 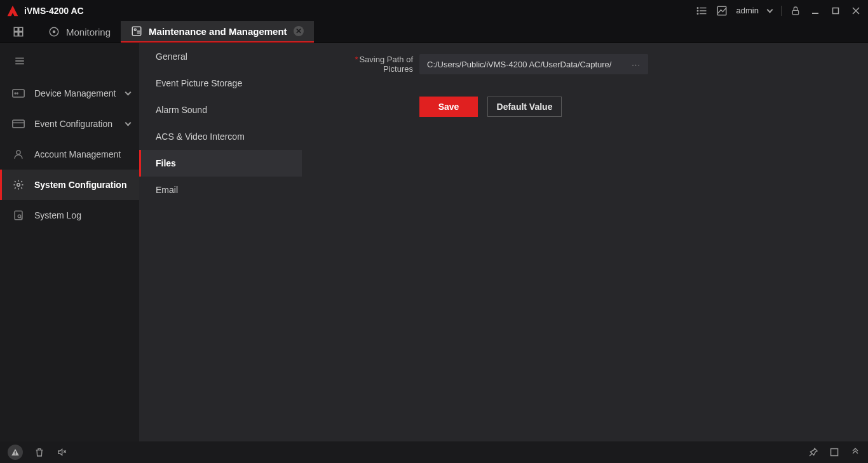 What do you see at coordinates (356, 60) in the screenshot?
I see `required-star: *` at bounding box center [356, 60].